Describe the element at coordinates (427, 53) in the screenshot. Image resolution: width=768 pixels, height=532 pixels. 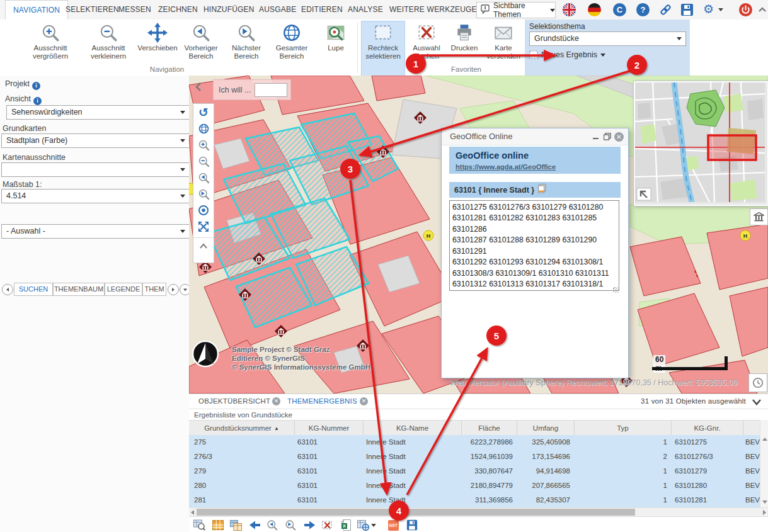
I see `clear-selection-button: Auswahl löschen` at that location.